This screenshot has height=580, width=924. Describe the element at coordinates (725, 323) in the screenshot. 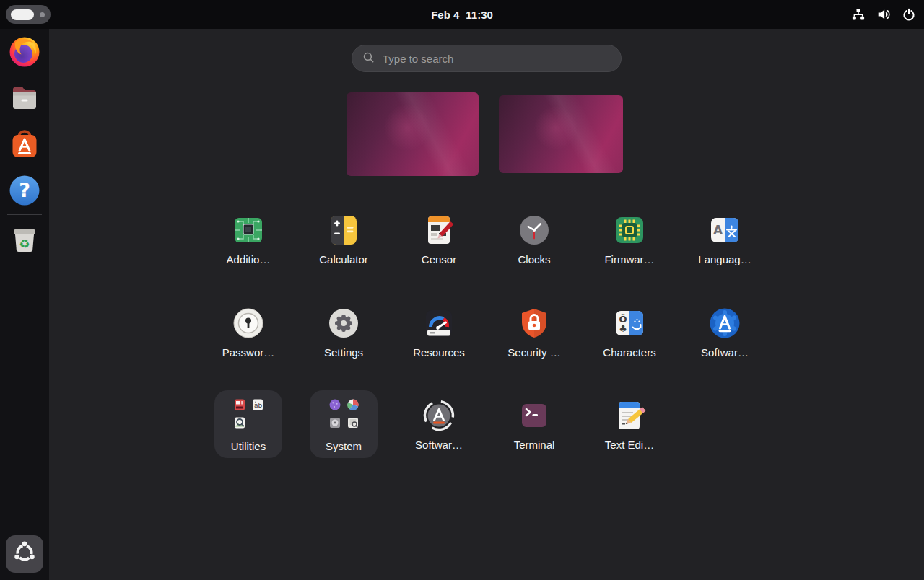

I see `software-properties-icon` at that location.